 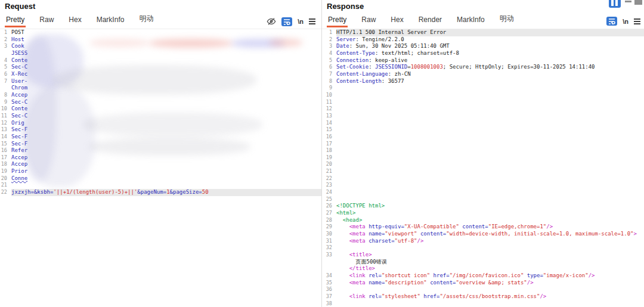 What do you see at coordinates (322, 154) in the screenshot?
I see `panel-divider` at bounding box center [322, 154].